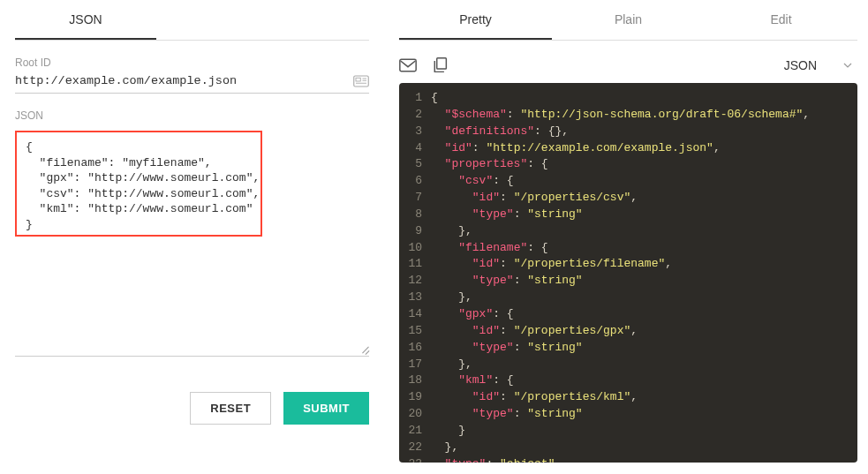 The image size is (868, 474). I want to click on code-content: "kml": {, so click(472, 381).